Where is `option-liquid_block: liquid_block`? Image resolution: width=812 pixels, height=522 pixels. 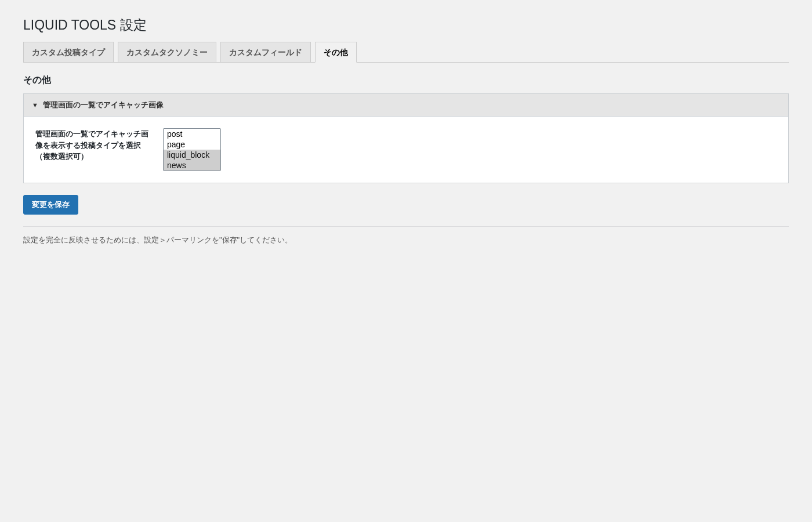
option-liquid_block: liquid_block is located at coordinates (192, 155).